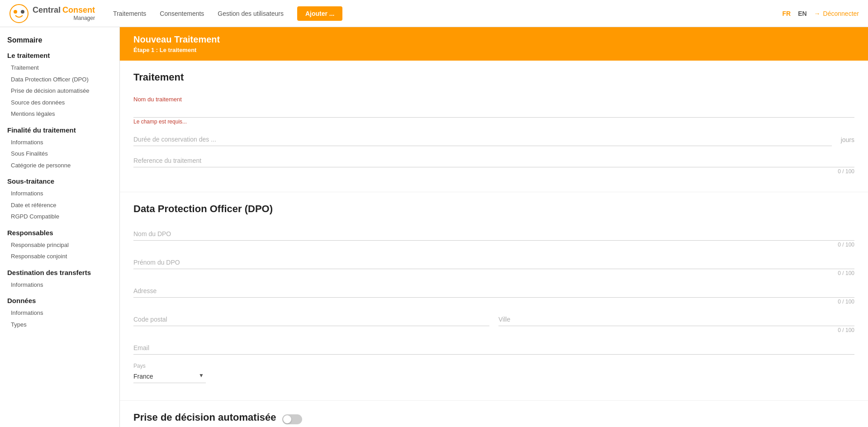 The height and width of the screenshot is (427, 868). What do you see at coordinates (494, 110) in the screenshot?
I see `nom-traitement-group: Nom du traitement Le champ est requis...` at bounding box center [494, 110].